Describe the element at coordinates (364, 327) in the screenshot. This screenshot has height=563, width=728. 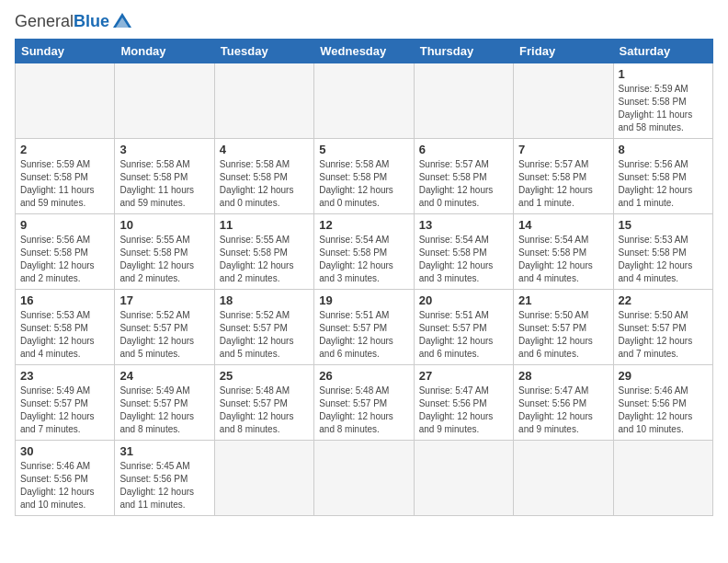
I see `calendar-cell: 19Sunrise: 5:51 AM Sunset: 5:57 PM Dayli…` at that location.